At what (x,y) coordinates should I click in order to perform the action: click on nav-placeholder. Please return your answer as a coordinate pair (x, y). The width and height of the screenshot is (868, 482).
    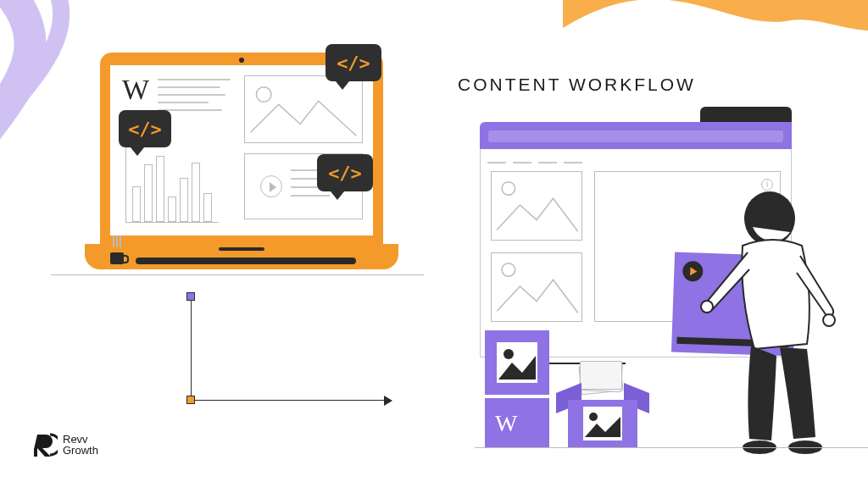
    Looking at the image, I should click on (542, 159).